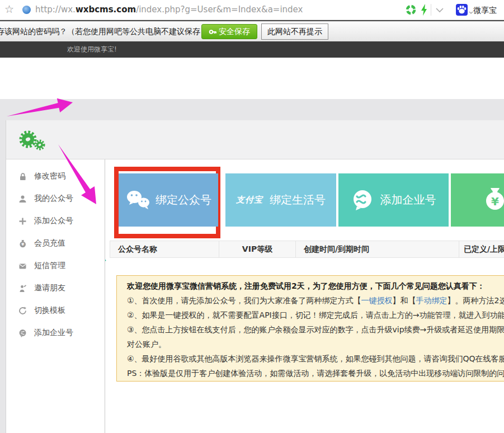 Image resolution: width=504 pixels, height=433 pixels. I want to click on extension-label: 微享宝, so click(485, 11).